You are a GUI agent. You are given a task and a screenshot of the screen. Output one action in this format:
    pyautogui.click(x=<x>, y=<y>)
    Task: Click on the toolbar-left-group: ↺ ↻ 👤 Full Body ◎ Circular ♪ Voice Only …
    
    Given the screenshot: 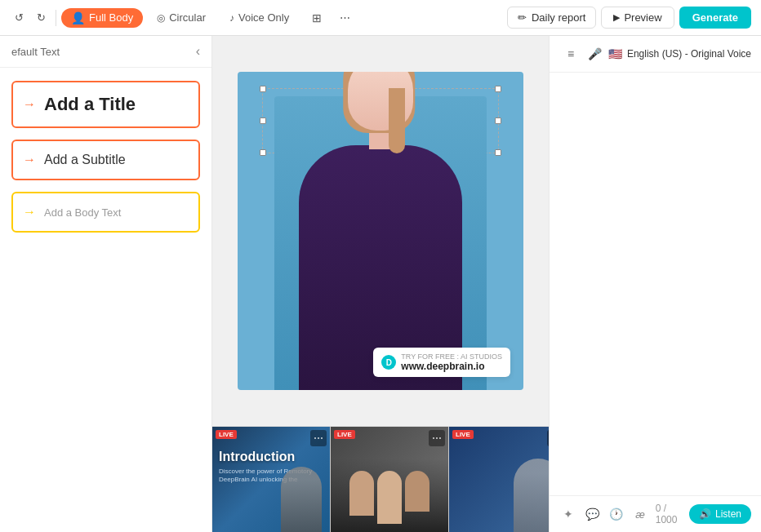 What is the action you would take?
    pyautogui.click(x=183, y=18)
    